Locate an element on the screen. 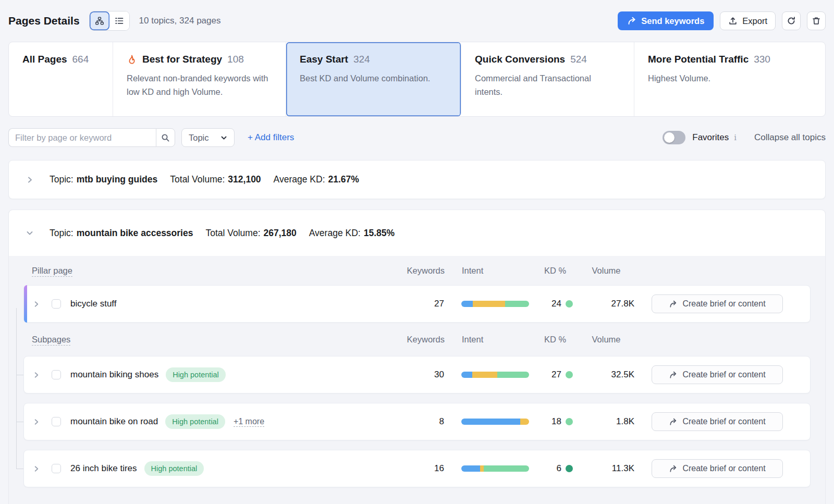 Image resolution: width=834 pixels, height=504 pixels. table-row-subpage: mountain bike on road High potential +1 … is located at coordinates (417, 422).